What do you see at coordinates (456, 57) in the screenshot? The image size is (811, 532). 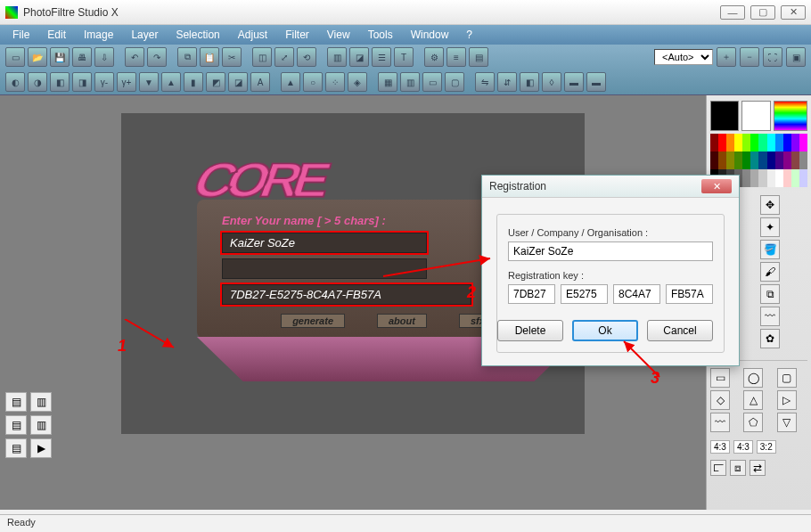 I see `plugin-icon: ≡` at bounding box center [456, 57].